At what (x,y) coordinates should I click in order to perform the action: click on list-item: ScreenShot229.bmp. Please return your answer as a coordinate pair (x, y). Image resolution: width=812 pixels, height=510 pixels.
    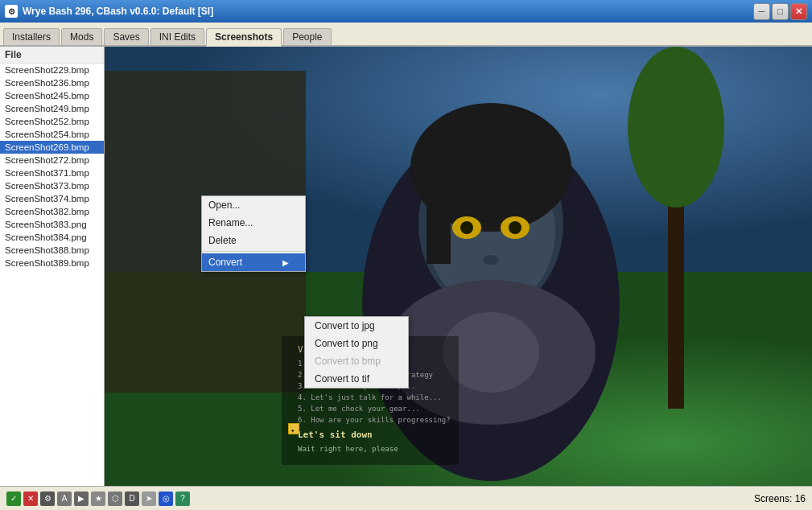
    Looking at the image, I should click on (52, 70).